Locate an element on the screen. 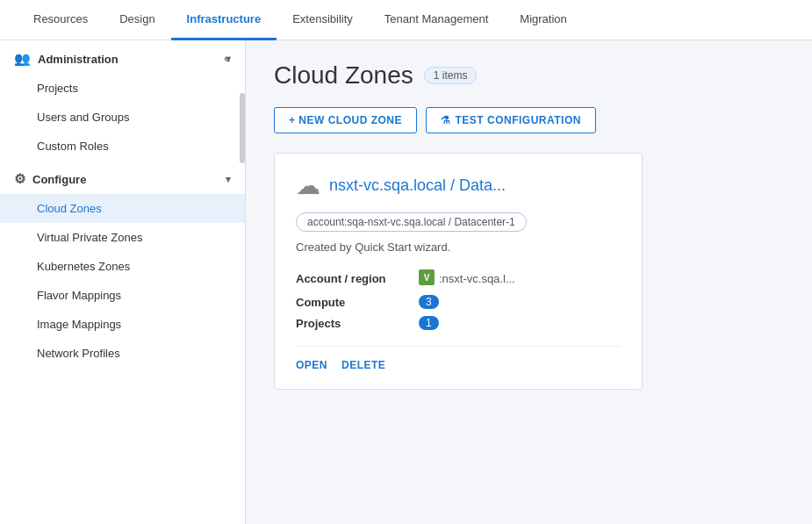 Image resolution: width=812 pixels, height=524 pixels. nav-design: Design is located at coordinates (137, 20).